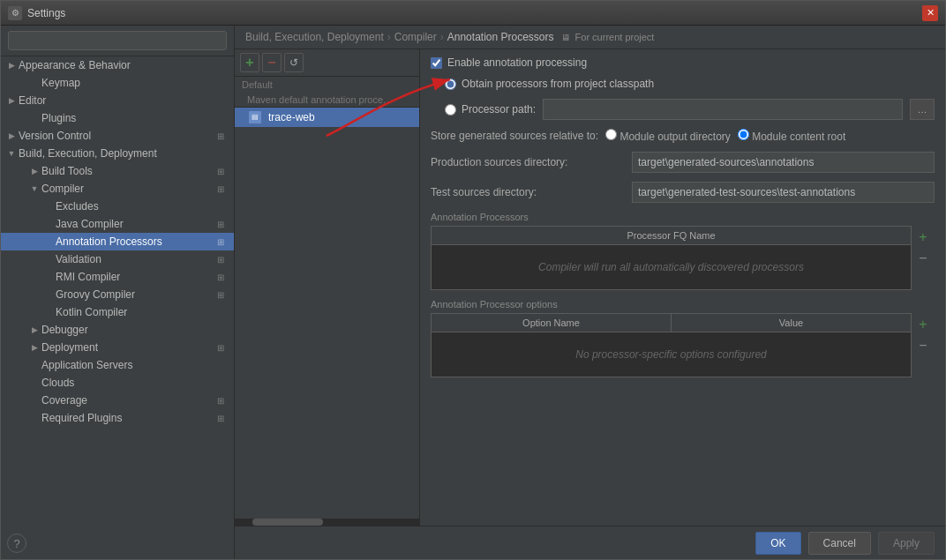 This screenshot has height=560, width=946. Describe the element at coordinates (784, 162) in the screenshot. I see `prod-sources-input` at that location.